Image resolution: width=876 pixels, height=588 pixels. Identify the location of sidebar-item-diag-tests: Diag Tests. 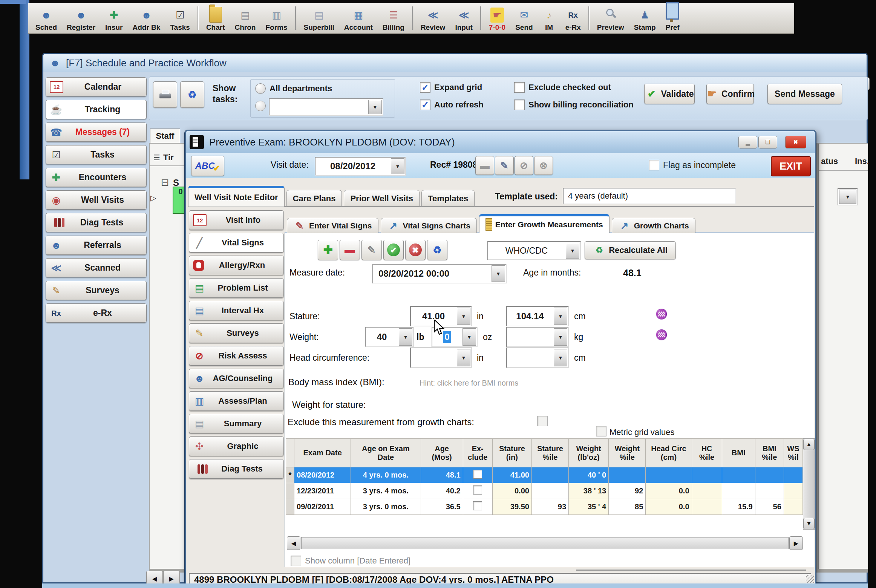
(96, 222).